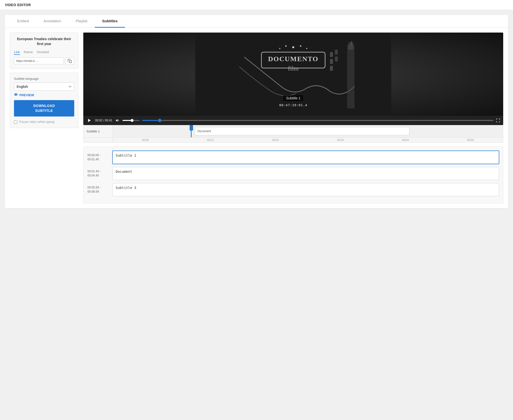  Describe the element at coordinates (98, 172) in the screenshot. I see `subtitle-time-2: 00:01.40 - 00:04.40` at that location.